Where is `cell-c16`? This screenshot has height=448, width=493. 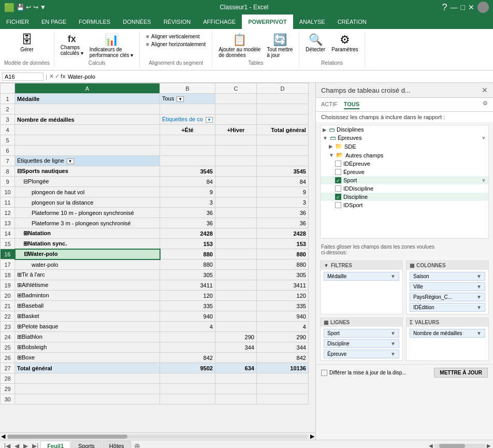 cell-c16 is located at coordinates (236, 254).